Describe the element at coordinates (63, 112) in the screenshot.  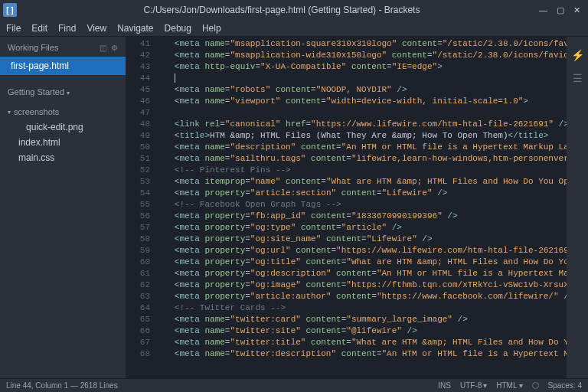
I see `folder-screenshots: ▾screenshots` at that location.